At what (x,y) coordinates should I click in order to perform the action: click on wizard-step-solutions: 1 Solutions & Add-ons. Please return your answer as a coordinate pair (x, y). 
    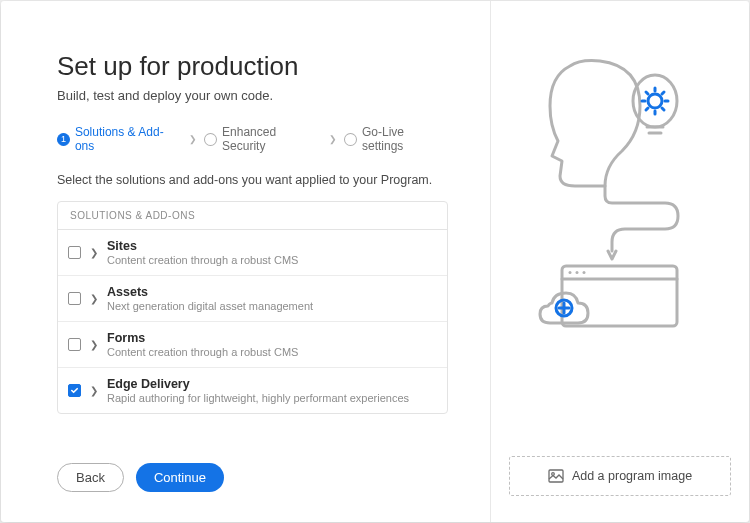
    Looking at the image, I should click on (120, 139).